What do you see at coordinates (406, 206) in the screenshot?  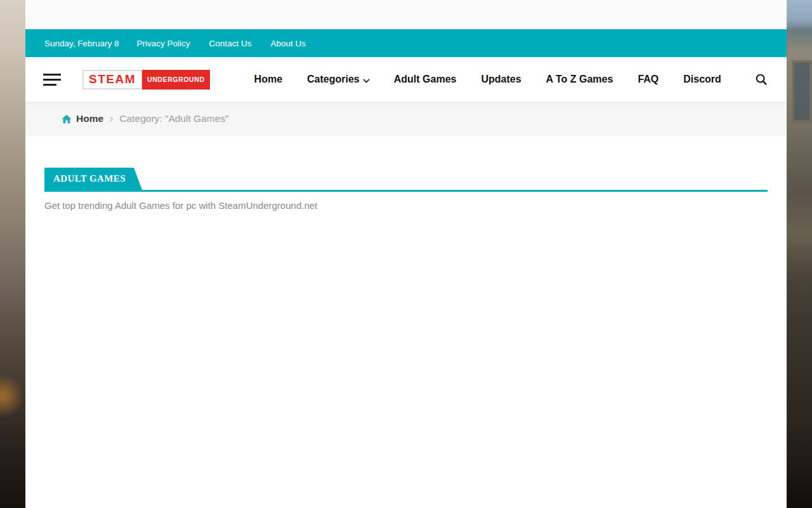 I see `section-description: Get top trending Adult Games for pc with…` at bounding box center [406, 206].